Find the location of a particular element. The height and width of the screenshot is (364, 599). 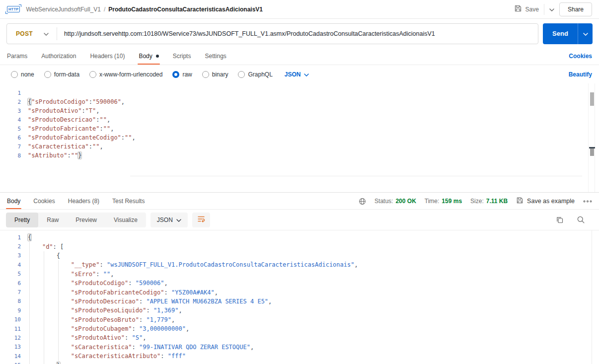

tab-label: Params is located at coordinates (17, 56).